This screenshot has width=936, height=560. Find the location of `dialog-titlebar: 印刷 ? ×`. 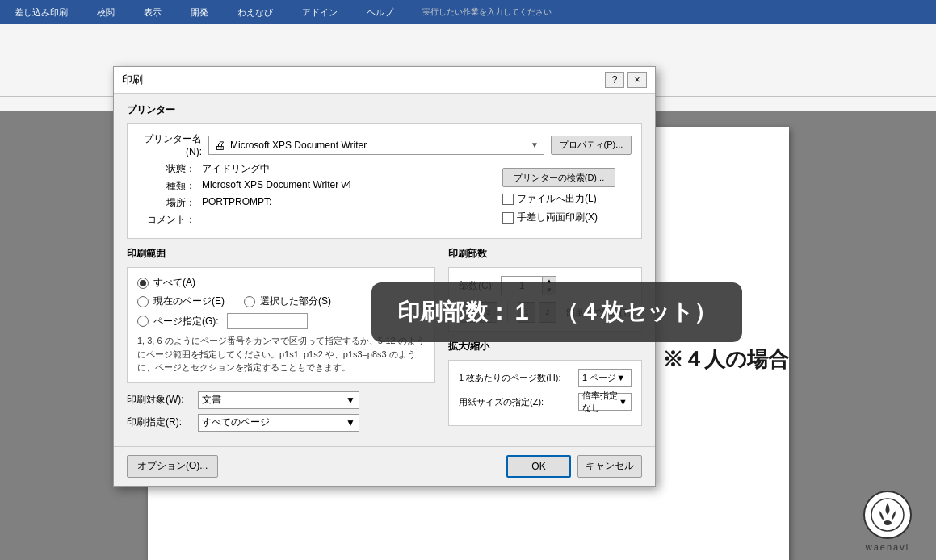

dialog-titlebar: 印刷 ? × is located at coordinates (384, 81).